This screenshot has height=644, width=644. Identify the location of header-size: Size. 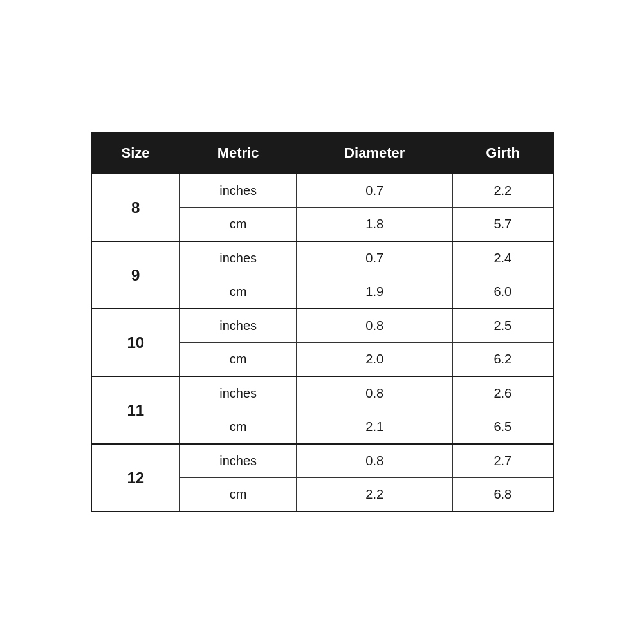
(136, 153).